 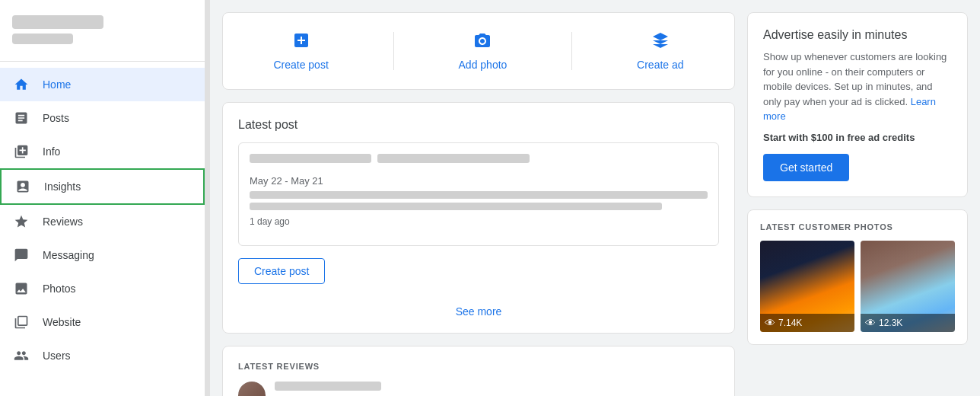 I want to click on post-text, so click(x=479, y=201).